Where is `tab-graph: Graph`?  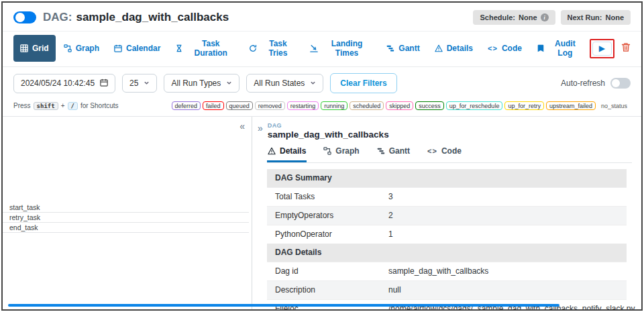
tab-graph: Graph is located at coordinates (82, 48).